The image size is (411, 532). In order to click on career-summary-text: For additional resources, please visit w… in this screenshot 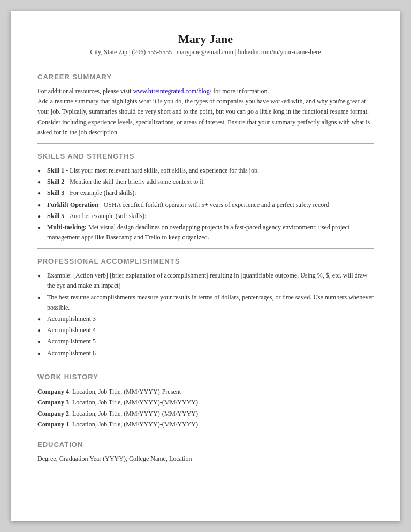, I will do `click(206, 112)`.